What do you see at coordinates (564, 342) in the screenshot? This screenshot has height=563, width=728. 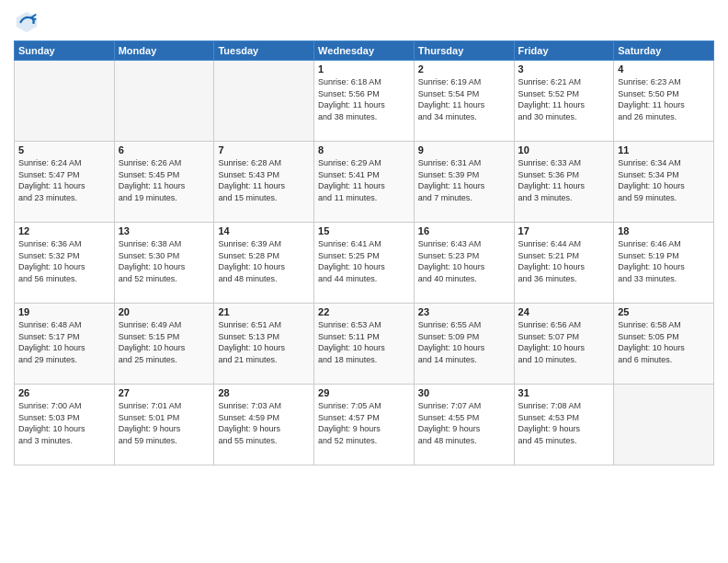 I see `day-info: Sunrise: 6:56 AM Sunset: 5:07 PM Dayligh…` at bounding box center [564, 342].